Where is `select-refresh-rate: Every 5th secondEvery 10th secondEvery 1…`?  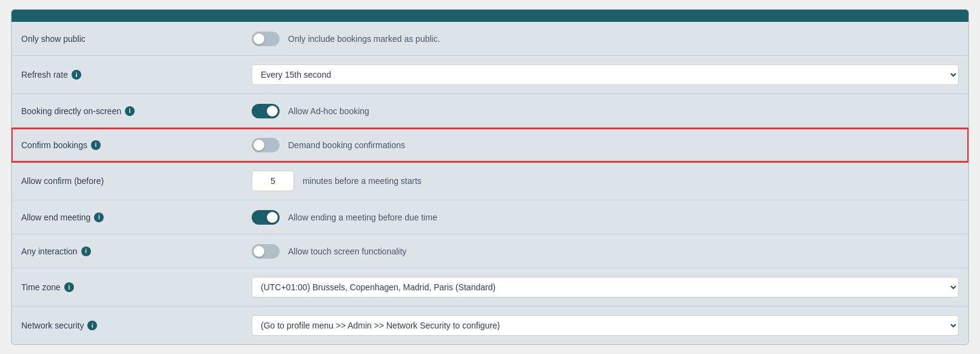
select-refresh-rate: Every 5th secondEvery 10th secondEvery 1… is located at coordinates (605, 75).